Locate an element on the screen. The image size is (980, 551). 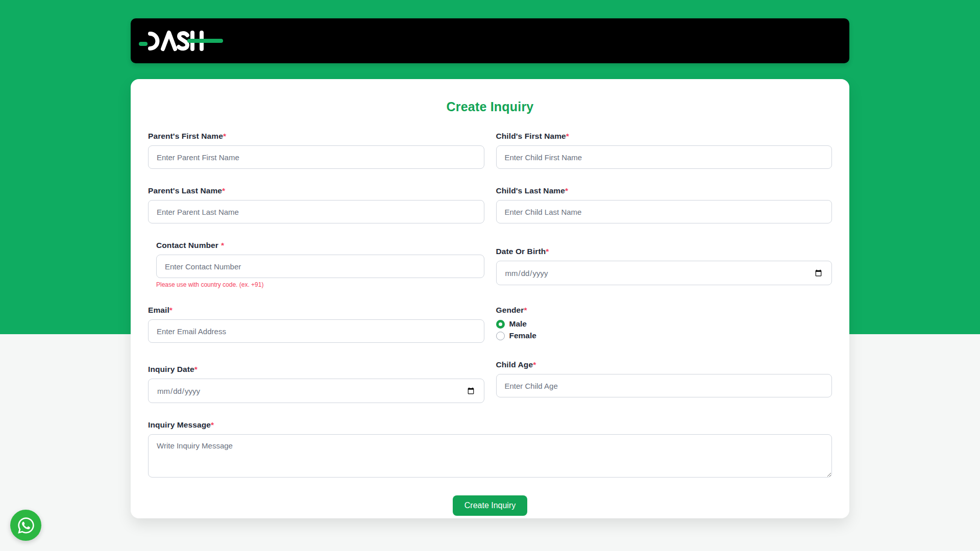
gender-label: Gender* is located at coordinates (665, 310).